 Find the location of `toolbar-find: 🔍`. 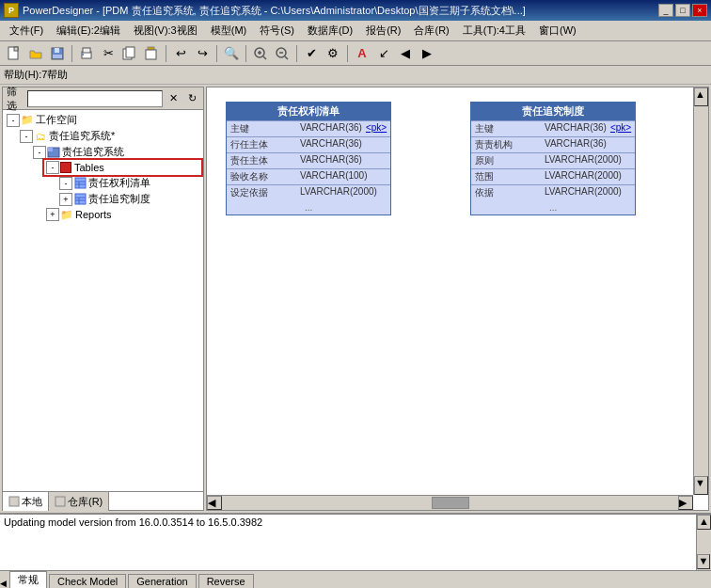

toolbar-find: 🔍 is located at coordinates (231, 54).